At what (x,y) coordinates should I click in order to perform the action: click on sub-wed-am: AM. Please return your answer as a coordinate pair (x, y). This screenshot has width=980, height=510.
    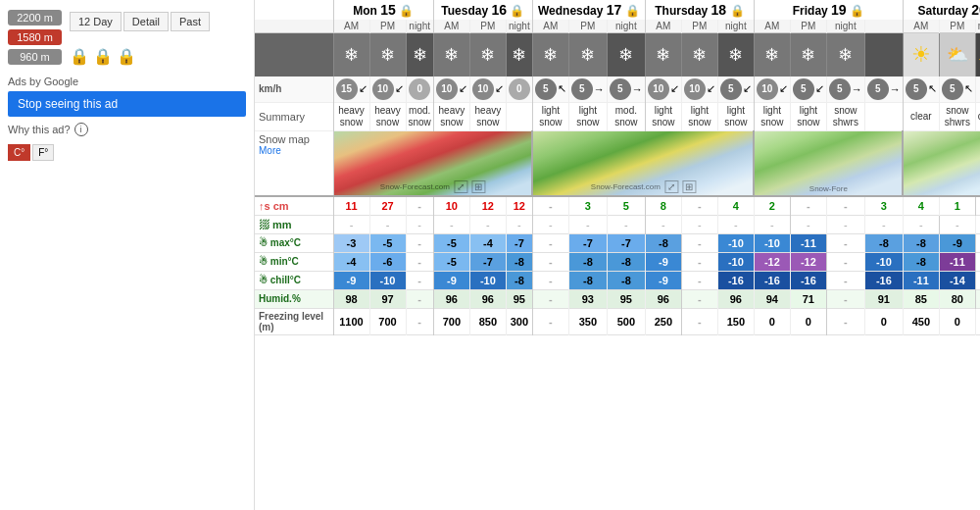
    Looking at the image, I should click on (551, 26).